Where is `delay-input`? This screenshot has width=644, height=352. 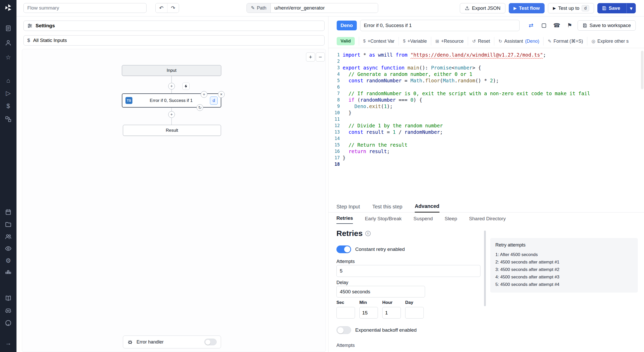
delay-input is located at coordinates (381, 292).